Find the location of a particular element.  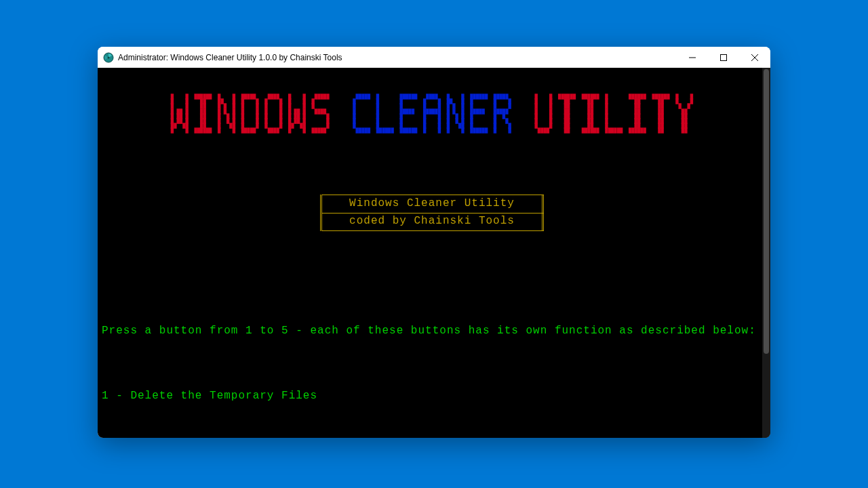

app-icon is located at coordinates (108, 58).